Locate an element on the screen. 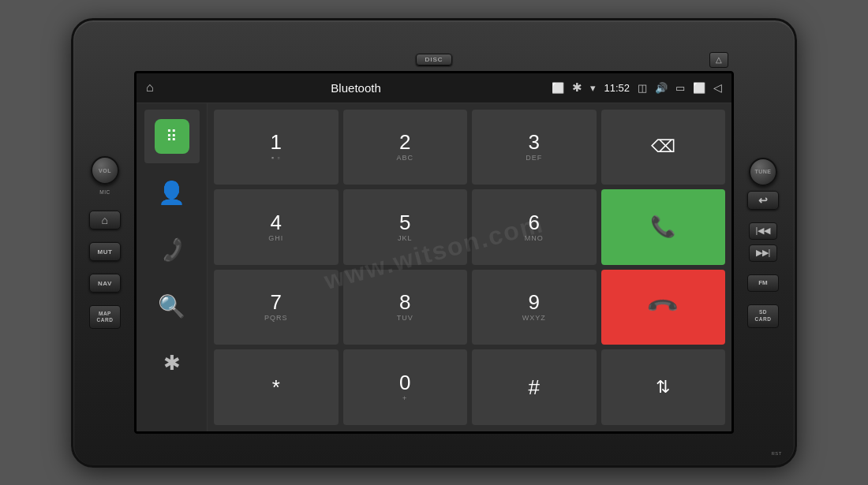  left-controls: VOL MIC ⌂ MUT NAV MAPCARD is located at coordinates (105, 243).